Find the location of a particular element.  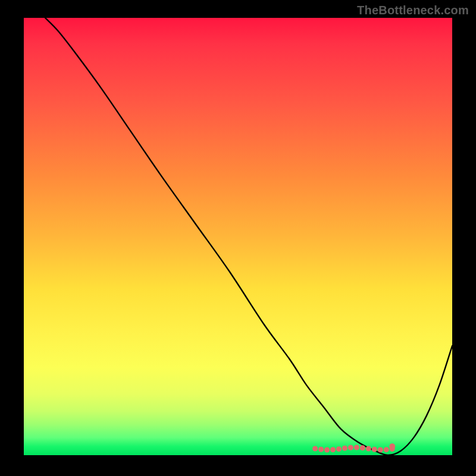

minimum-dot-band is located at coordinates (353, 447).